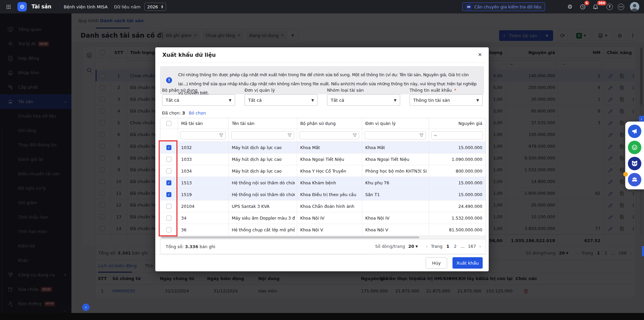  I want to click on cell-unit: Khoa Nội V, so click(396, 230).